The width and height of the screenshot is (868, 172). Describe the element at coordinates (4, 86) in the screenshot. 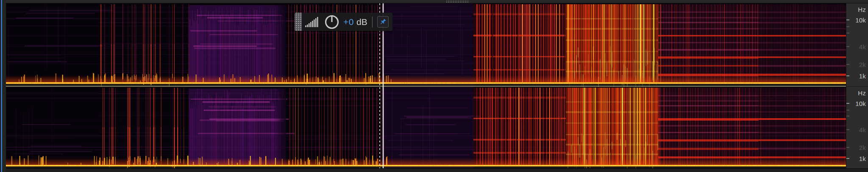

I see `panel-left-gutter` at that location.